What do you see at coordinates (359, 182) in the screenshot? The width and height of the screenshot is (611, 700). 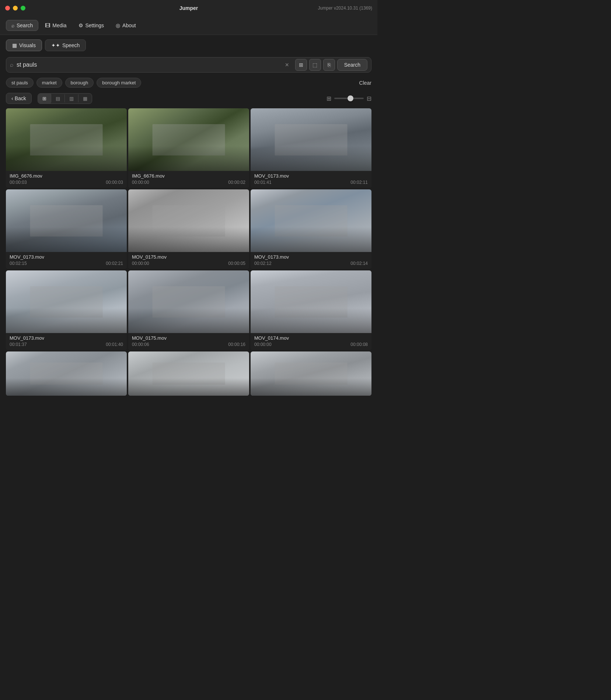 I see `media-time-end: 00:02:11` at bounding box center [359, 182].